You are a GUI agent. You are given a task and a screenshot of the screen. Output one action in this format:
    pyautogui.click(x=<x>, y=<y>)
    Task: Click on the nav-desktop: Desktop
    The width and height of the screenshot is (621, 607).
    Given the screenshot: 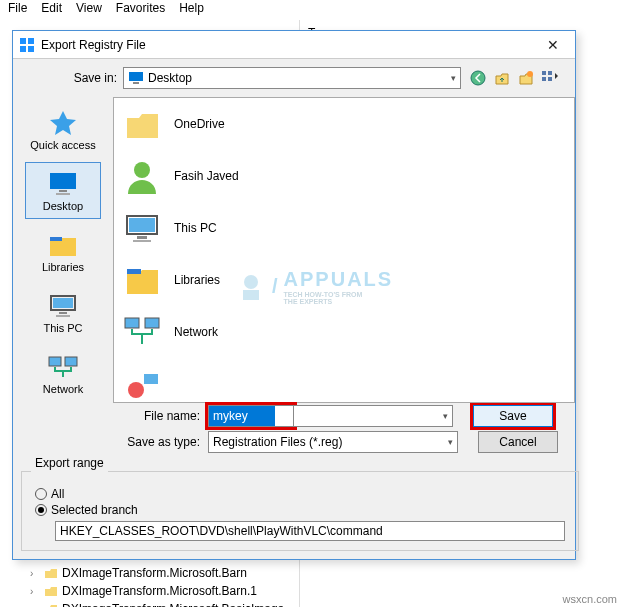 What is the action you would take?
    pyautogui.click(x=63, y=190)
    